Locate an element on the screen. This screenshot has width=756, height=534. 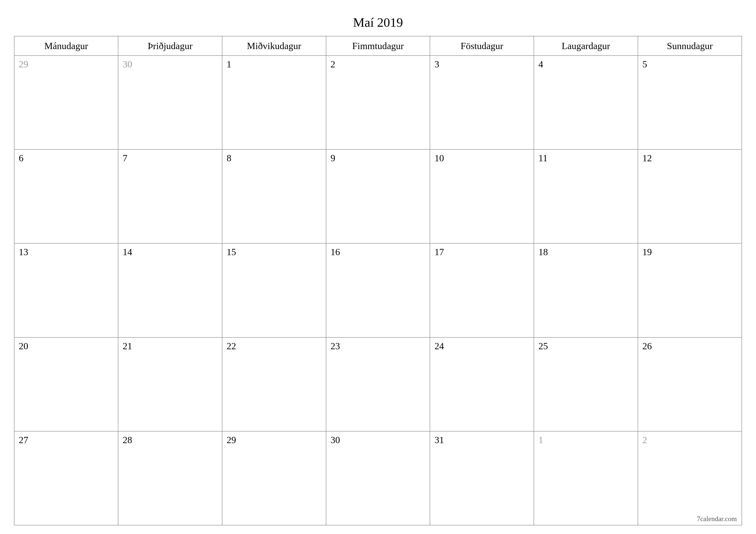
calendar-day-cell: 24 is located at coordinates (482, 384).